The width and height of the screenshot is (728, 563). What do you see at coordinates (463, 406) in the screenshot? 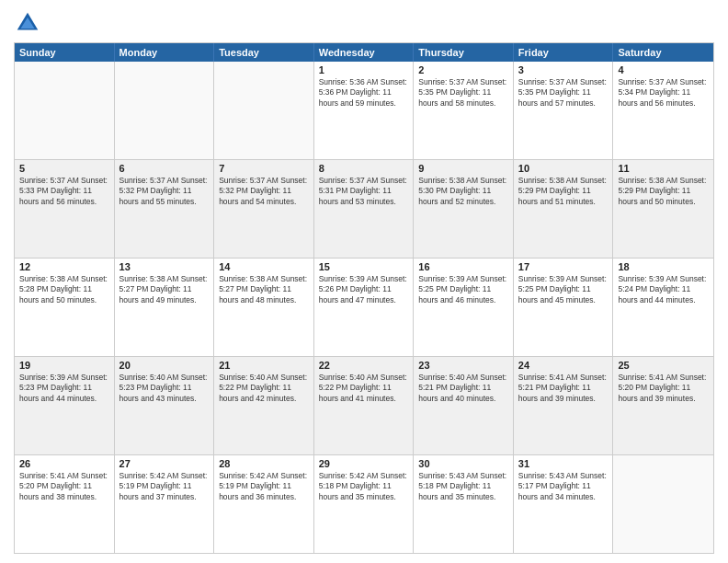
I see `day-cell-23: 23Sunrise: 5:40 AM Sunset: 5:21 PM Dayli…` at bounding box center [463, 406].